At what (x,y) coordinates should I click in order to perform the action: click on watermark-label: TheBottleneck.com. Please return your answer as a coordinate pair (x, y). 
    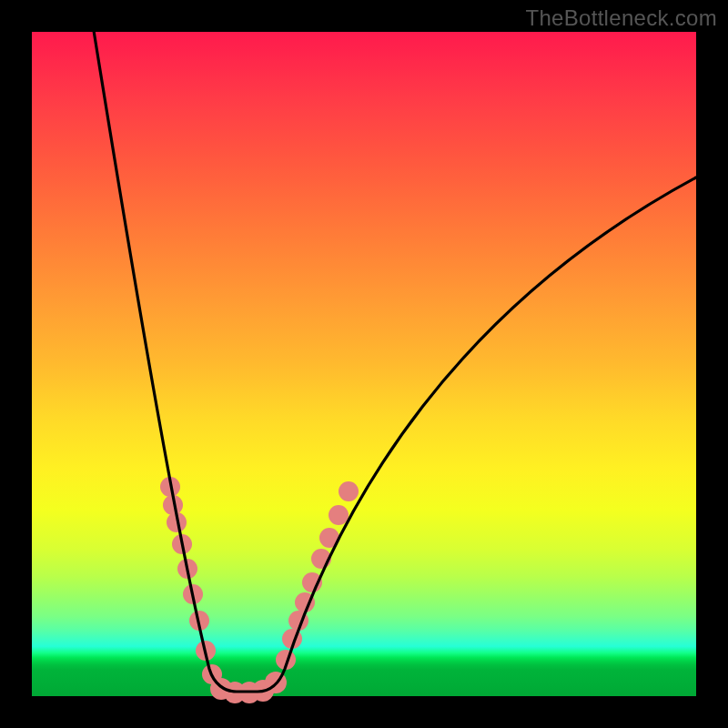
    Looking at the image, I should click on (621, 18).